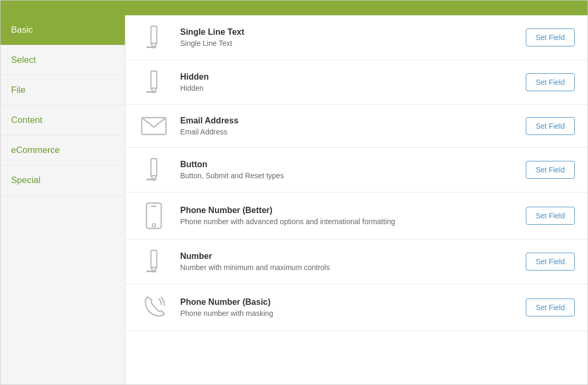 This screenshot has width=588, height=385. Describe the element at coordinates (63, 151) in the screenshot. I see `sidebar-item-ecommerce: eCommerce` at that location.